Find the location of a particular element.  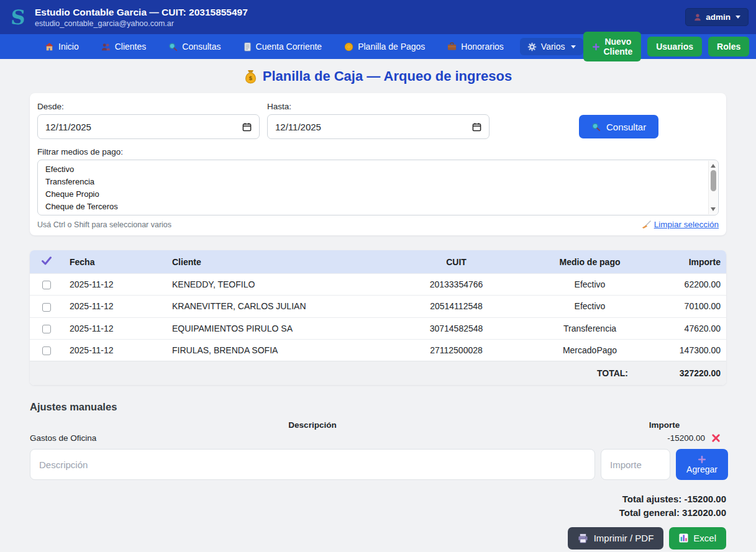

total-general-value: 312020.00 is located at coordinates (704, 513).